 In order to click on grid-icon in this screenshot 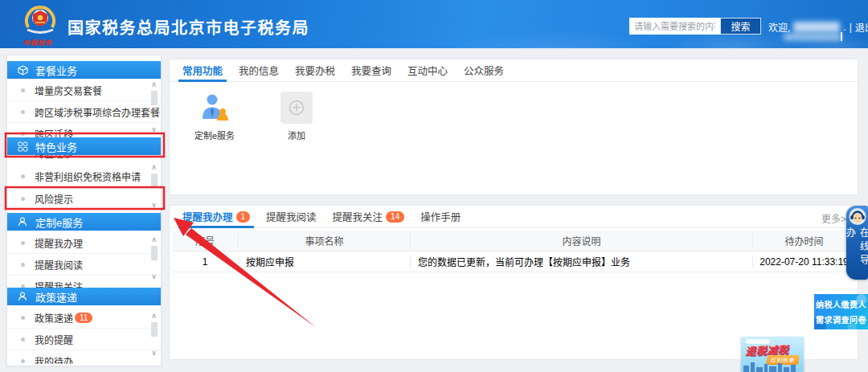, I will do `click(23, 146)`.